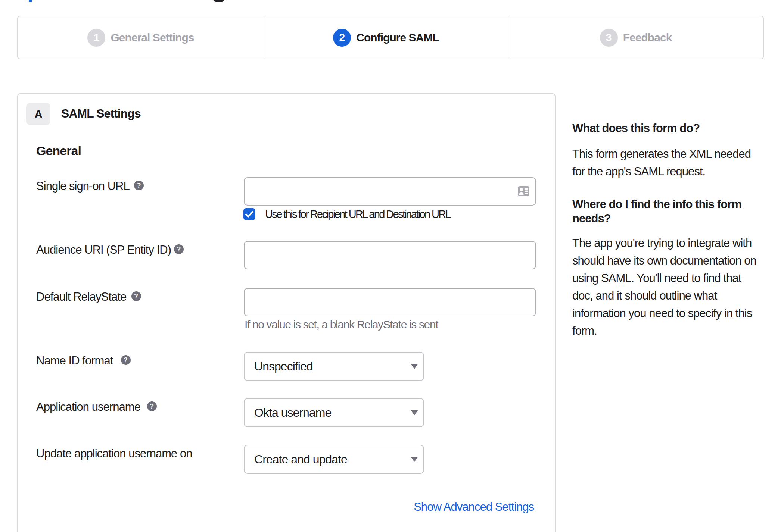 This screenshot has width=781, height=532. What do you see at coordinates (152, 406) in the screenshot?
I see `application-username-help-icon: ?` at bounding box center [152, 406].